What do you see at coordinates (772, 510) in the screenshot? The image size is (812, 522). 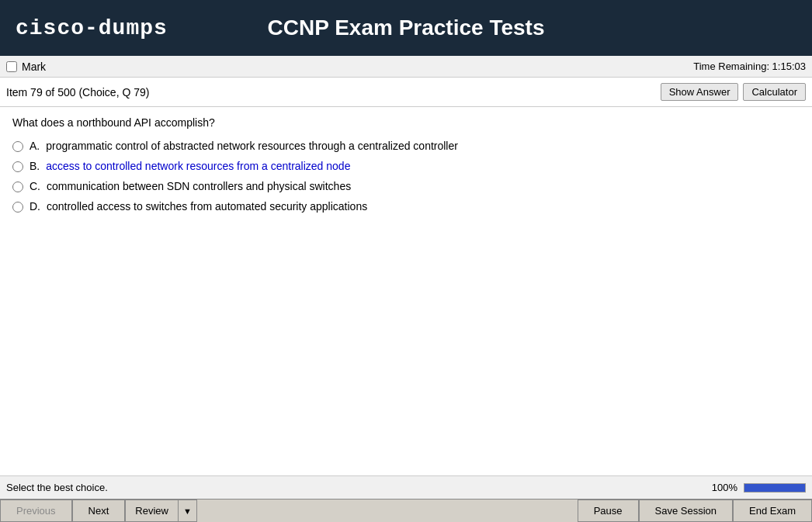 I see `end-exam-button: End Exam` at bounding box center [772, 510].